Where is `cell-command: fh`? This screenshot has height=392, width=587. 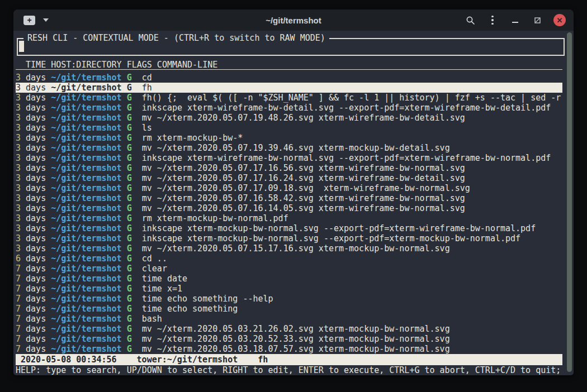
cell-command: fh is located at coordinates (147, 88).